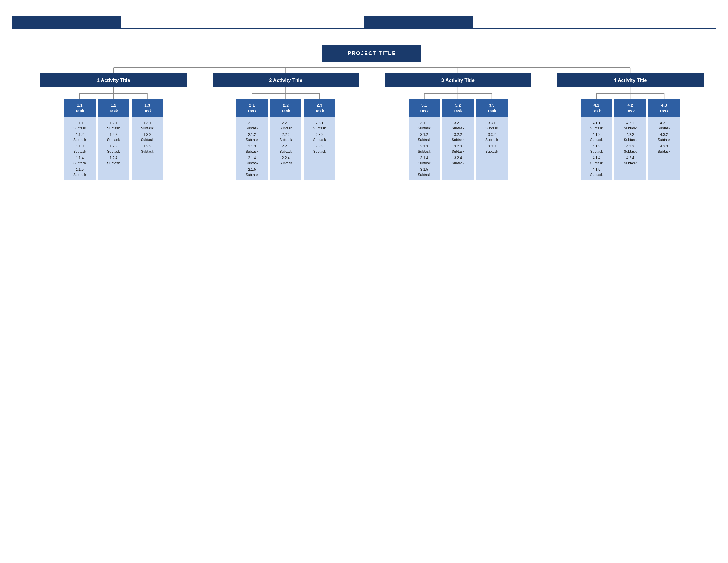 This screenshot has height=563, width=728. What do you see at coordinates (492, 140) in the screenshot?
I see `task-col-3.3: 3.3 Task3.3.1 Subtask3.3.2 Subtask3.3.3 …` at bounding box center [492, 140].